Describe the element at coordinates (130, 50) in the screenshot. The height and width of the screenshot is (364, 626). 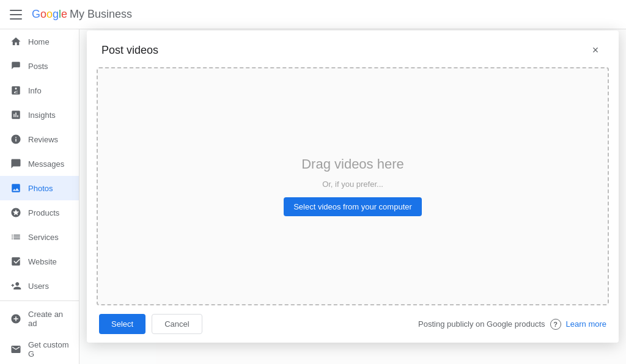
I see `modal-title: Post videos` at that location.